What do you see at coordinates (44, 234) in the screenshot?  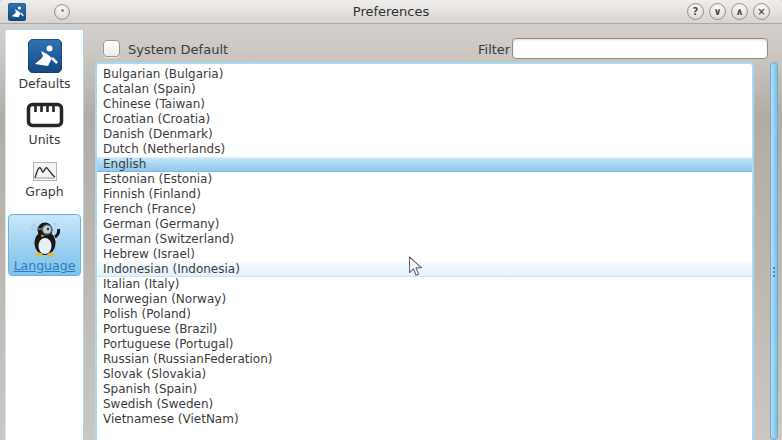 I see `preferences-sidebar: Defaults Units Graph` at bounding box center [44, 234].